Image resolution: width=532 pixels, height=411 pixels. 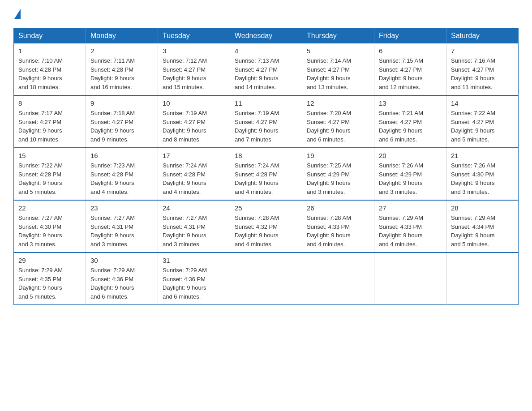 What do you see at coordinates (338, 126) in the screenshot?
I see `day-info: Sunrise: 7:20 AMSunset: 4:27 PMDaylight:…` at bounding box center [338, 126].